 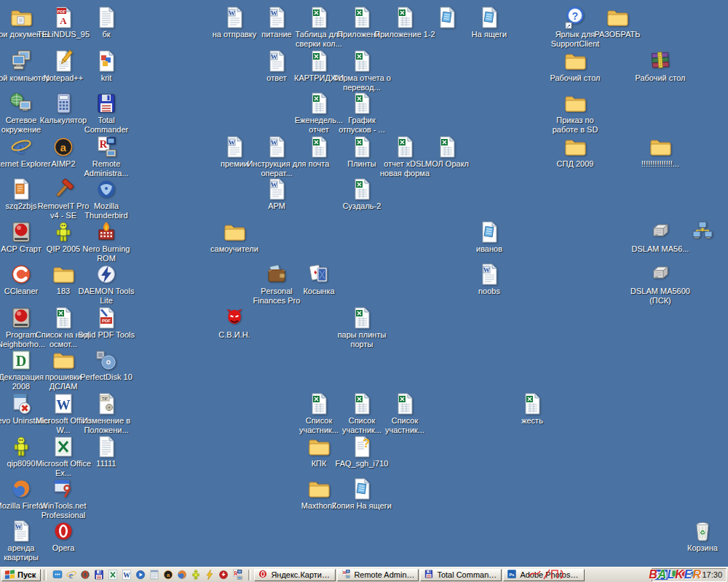 I want to click on language-indicator: EN, so click(x=661, y=575).